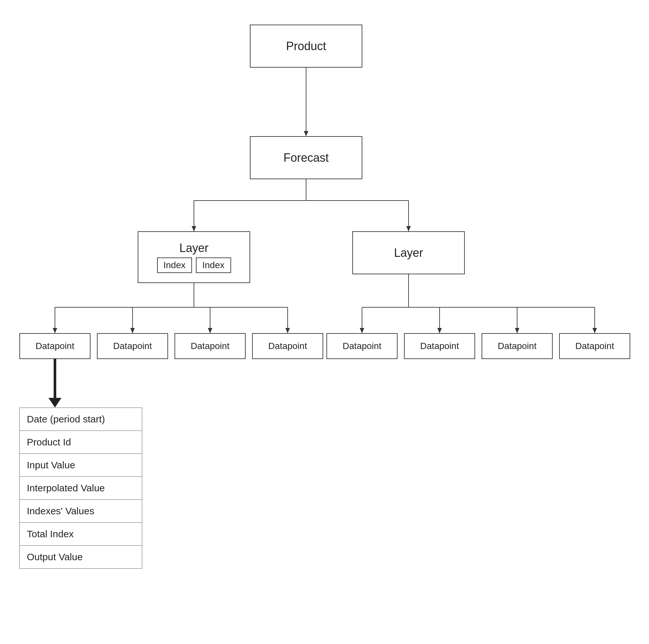  What do you see at coordinates (306, 158) in the screenshot?
I see `forecast-node: Forecast` at bounding box center [306, 158].